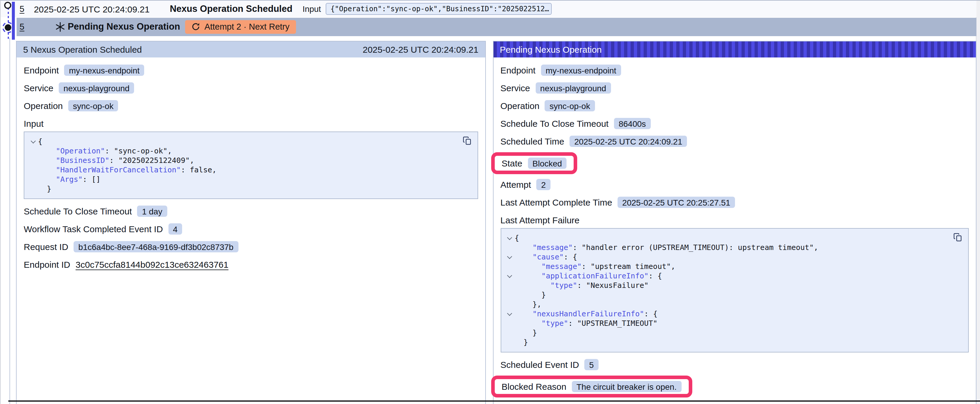 This screenshot has height=404, width=980. Describe the element at coordinates (251, 247) in the screenshot. I see `field-request-id: Request ID b1c6a4bc-8ee7-468a-9169-df3b0…` at that location.